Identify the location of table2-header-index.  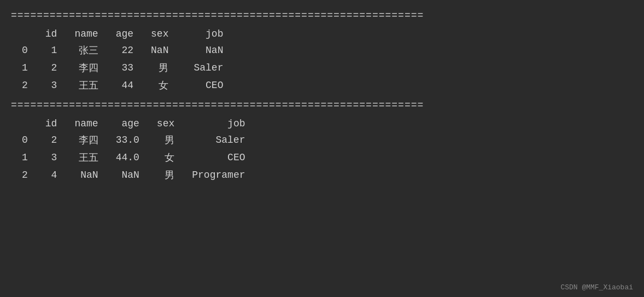
(24, 124).